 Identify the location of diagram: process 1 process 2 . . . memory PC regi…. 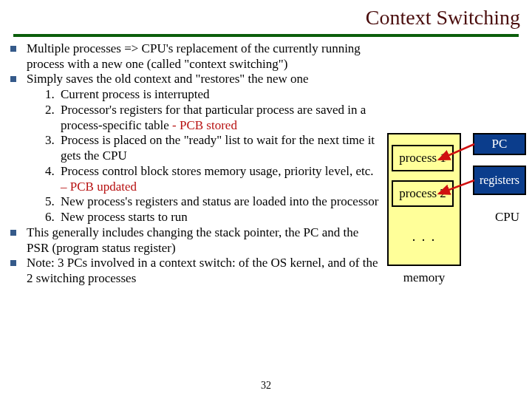
(457, 222).